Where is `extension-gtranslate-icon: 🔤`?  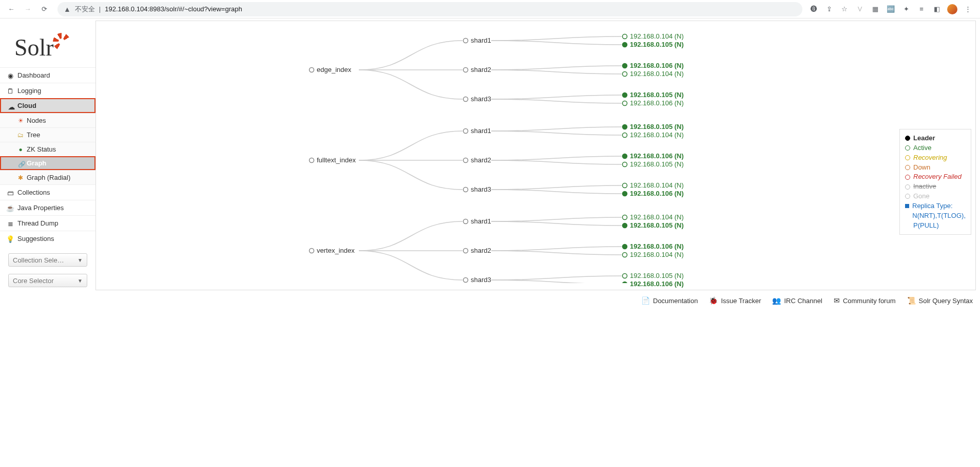 extension-gtranslate-icon: 🔤 is located at coordinates (891, 9).